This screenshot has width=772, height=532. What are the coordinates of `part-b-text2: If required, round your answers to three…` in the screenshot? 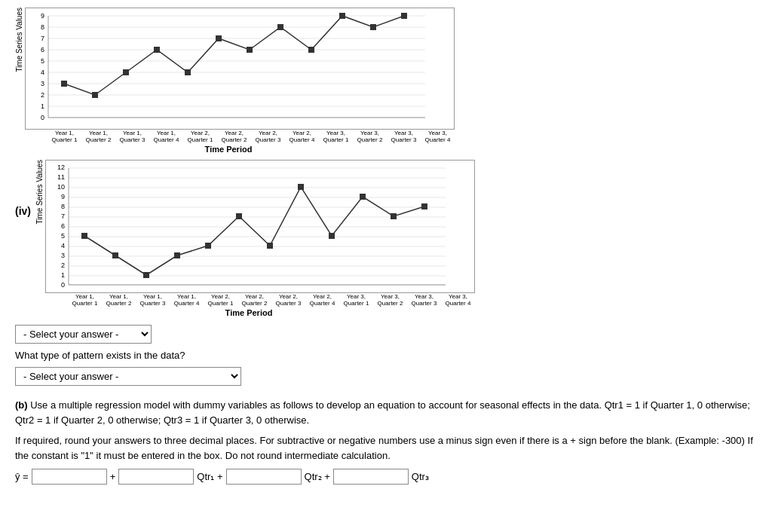 It's located at (386, 448).